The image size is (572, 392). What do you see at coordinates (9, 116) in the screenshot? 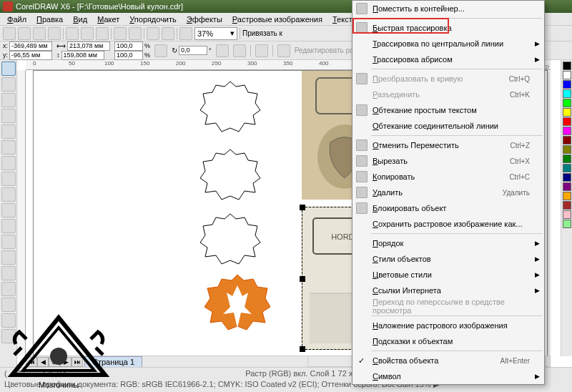
I see `zoom-tool` at bounding box center [9, 116].